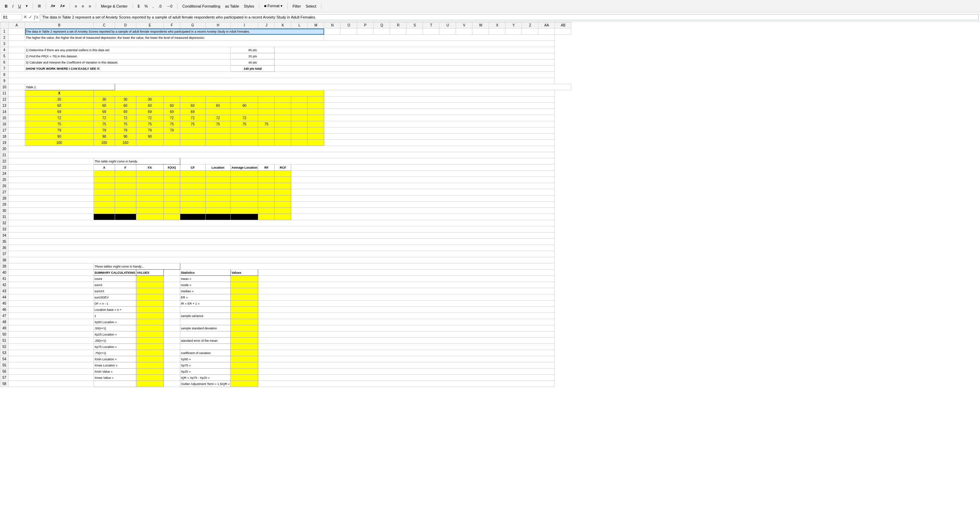 The width and height of the screenshot is (980, 509). Describe the element at coordinates (205, 384) in the screenshot. I see `cell-stat-OAT: Outlier Adjustment Term = 1.5IQR =` at that location.